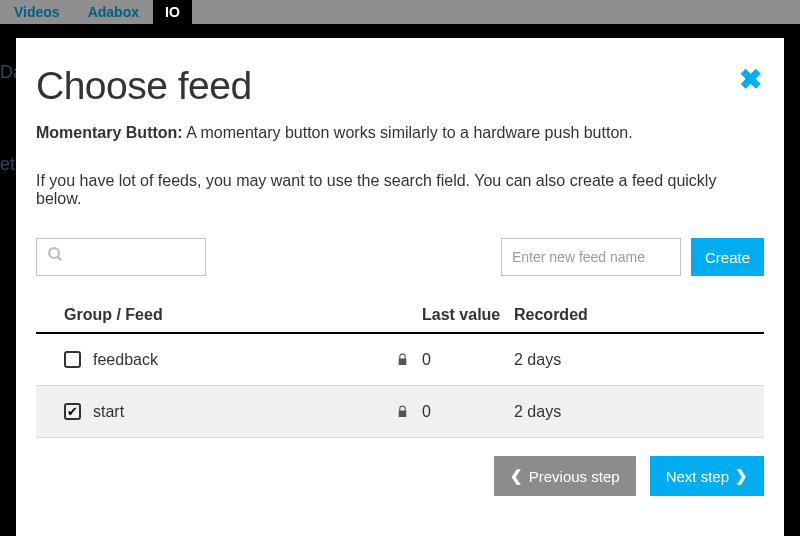 This screenshot has width=800, height=536. Describe the element at coordinates (121, 257) in the screenshot. I see `search-field-wrap` at that location.